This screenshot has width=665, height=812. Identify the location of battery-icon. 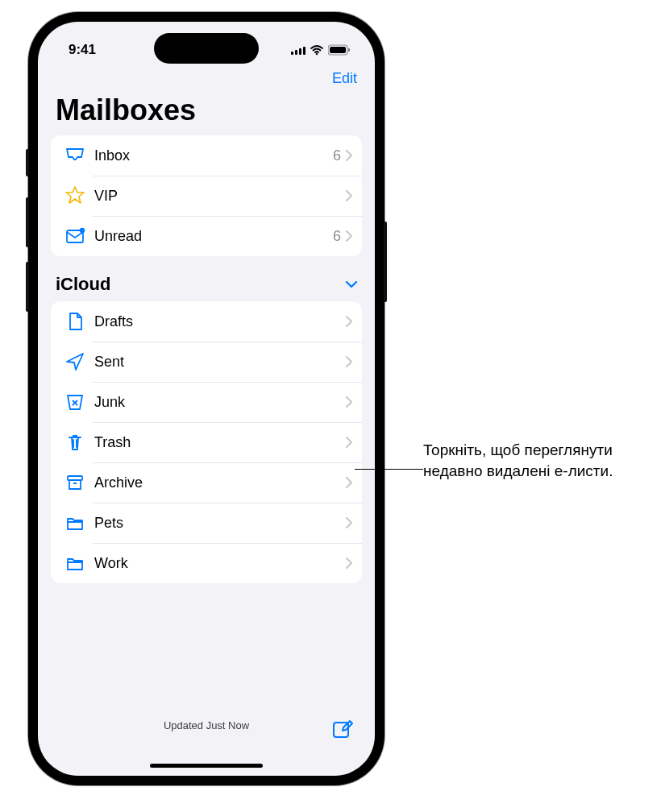
(339, 50).